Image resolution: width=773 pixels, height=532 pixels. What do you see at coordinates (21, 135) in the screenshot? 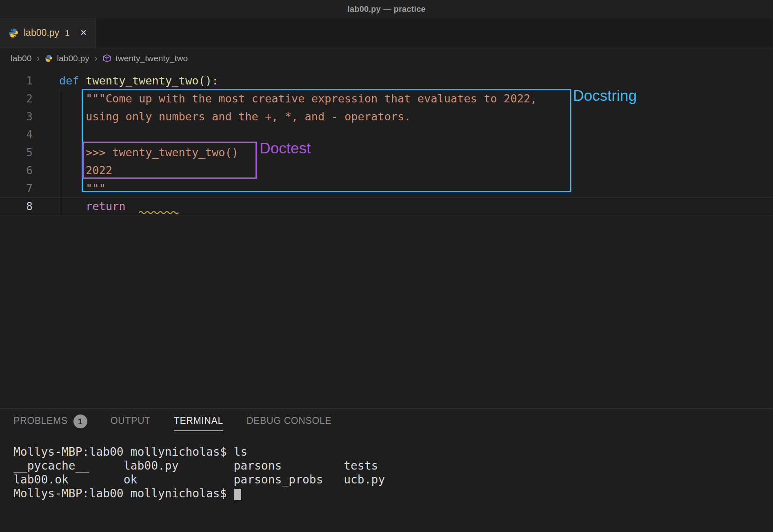
I see `line-number: 4` at bounding box center [21, 135].